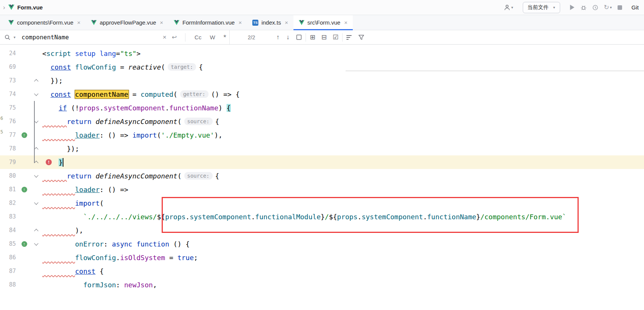 This screenshot has width=644, height=310. What do you see at coordinates (322, 81) in the screenshot?
I see `code-line: 73 });` at bounding box center [322, 81].